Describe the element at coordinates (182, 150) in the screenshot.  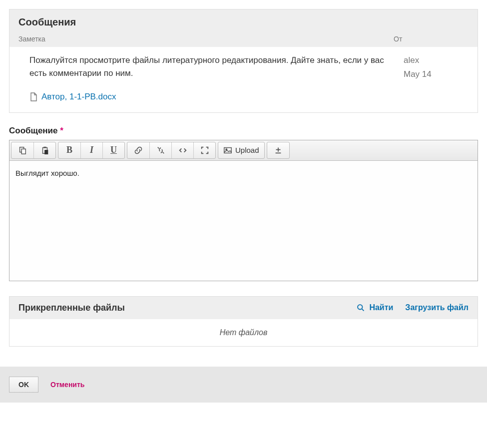
I see `code-button` at that location.